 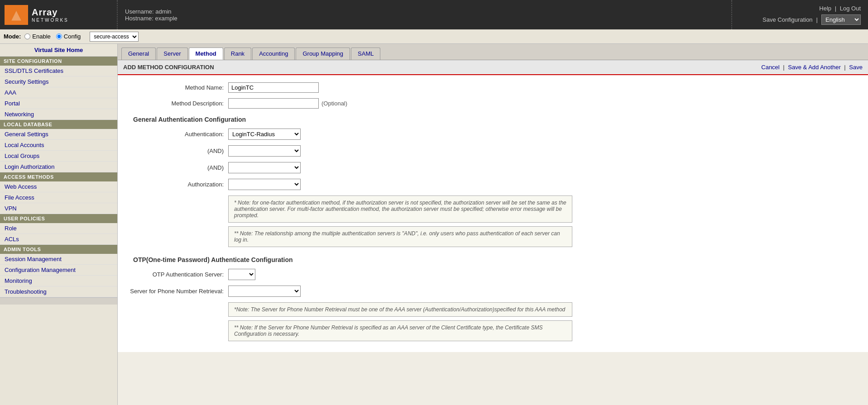 What do you see at coordinates (178, 103) in the screenshot?
I see `method-desc-label: Method Description:` at bounding box center [178, 103].